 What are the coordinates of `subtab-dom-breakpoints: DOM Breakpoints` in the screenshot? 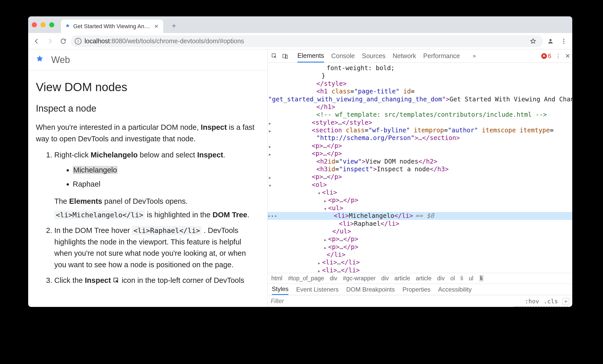 It's located at (370, 290).